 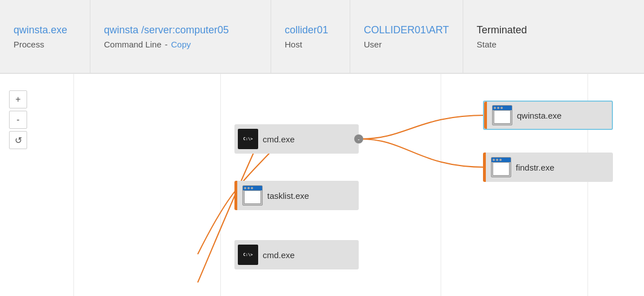 What do you see at coordinates (18, 120) in the screenshot?
I see `controls-panel: + - ↺` at bounding box center [18, 120].